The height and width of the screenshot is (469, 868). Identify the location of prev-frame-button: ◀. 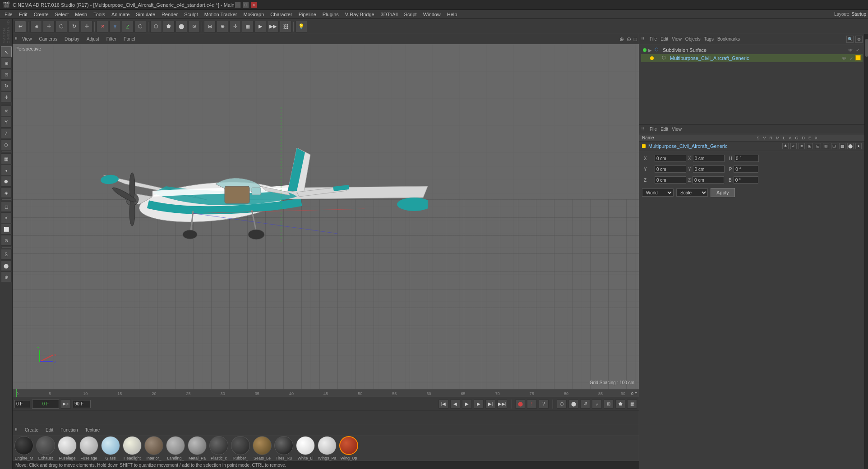
(455, 404).